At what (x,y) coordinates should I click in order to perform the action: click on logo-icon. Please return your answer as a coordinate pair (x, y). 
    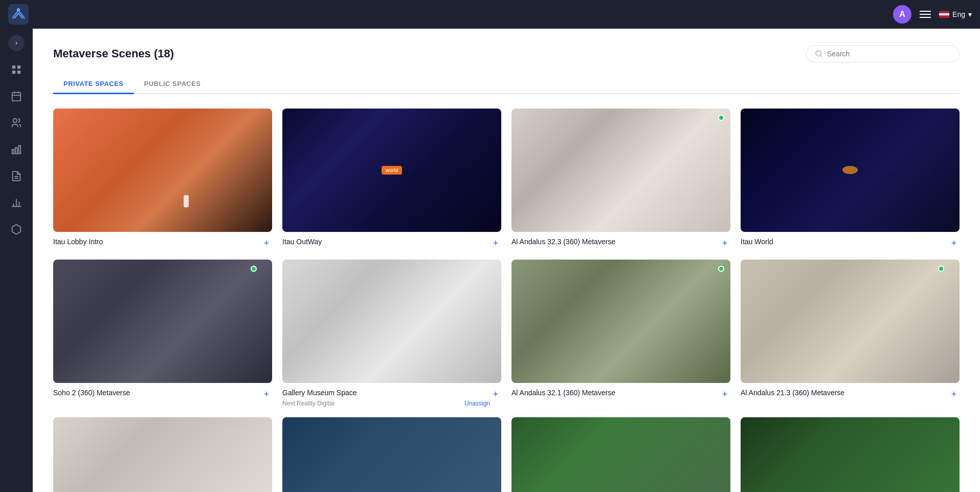
    Looking at the image, I should click on (18, 14).